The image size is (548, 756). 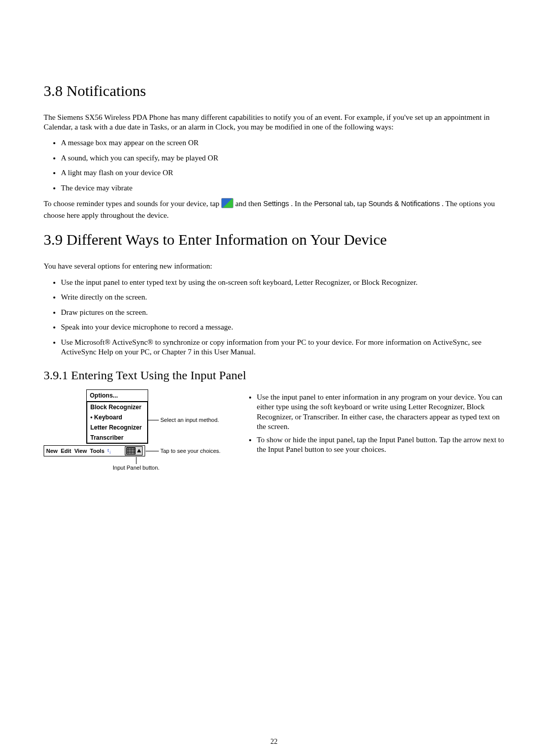 What do you see at coordinates (132, 204) in the screenshot?
I see `text-span: To choose reminder types and sounds for …` at bounding box center [132, 204].